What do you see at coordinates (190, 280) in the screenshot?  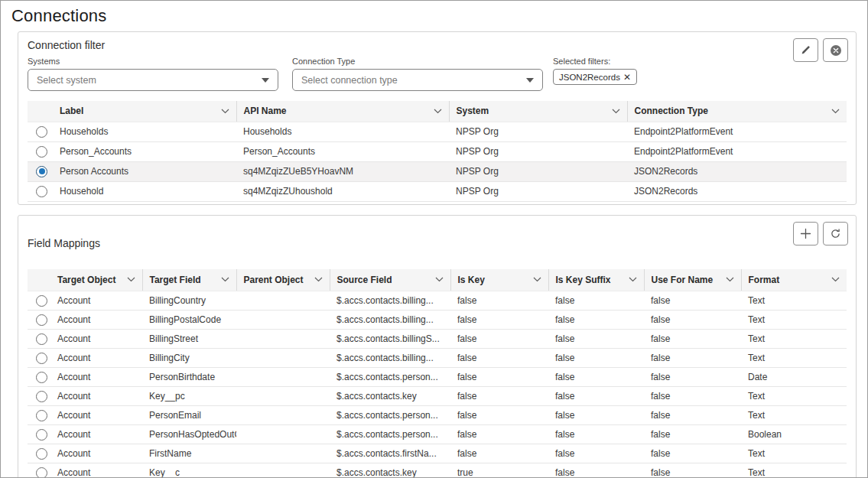 I see `column-header-target-field: Target Field` at bounding box center [190, 280].